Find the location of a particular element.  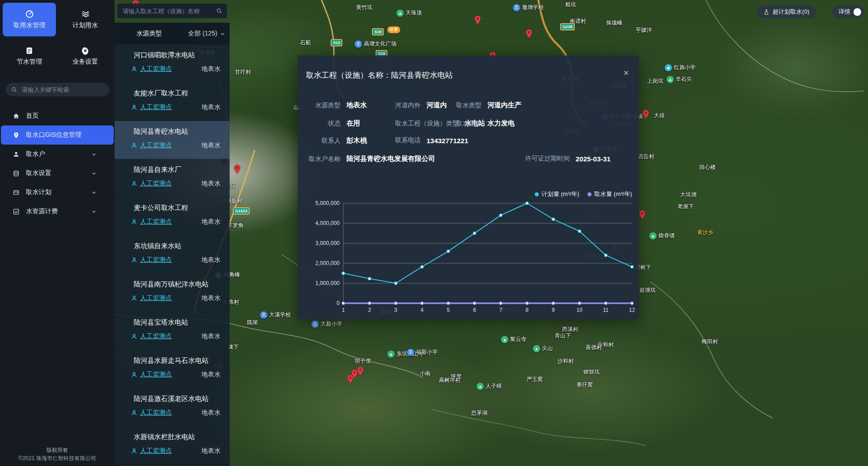

station-list-item: 陆河县自来水厂 人工监测点 地表水 is located at coordinates (172, 178).